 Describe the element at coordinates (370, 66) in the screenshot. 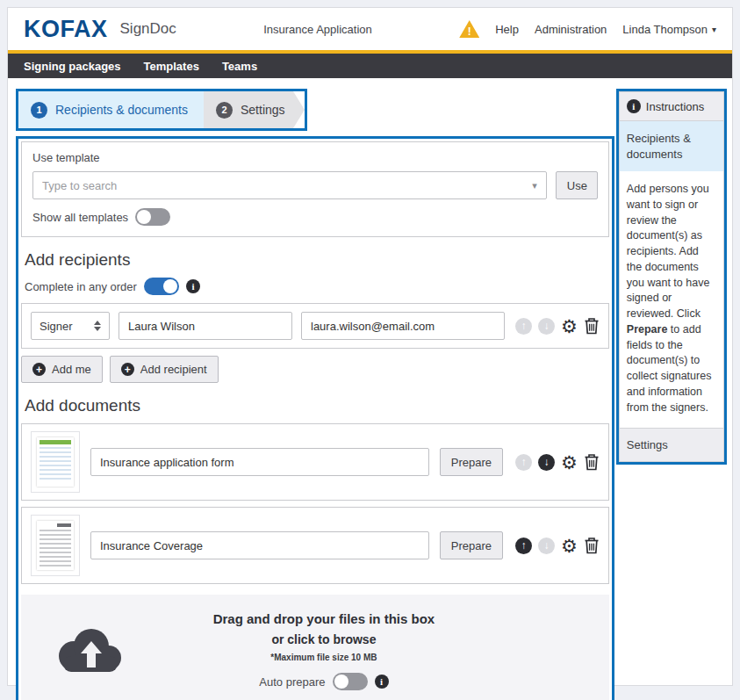

I see `main-navbar: Signing packages Templates Teams` at that location.